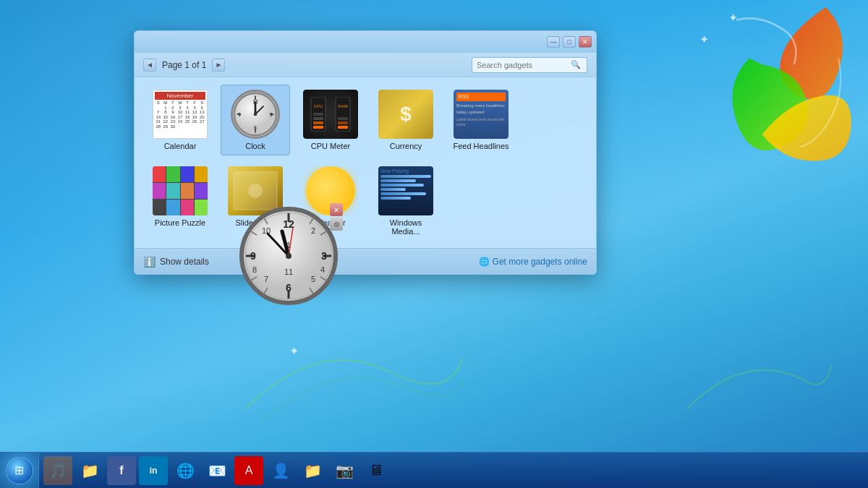  What do you see at coordinates (406, 191) in the screenshot?
I see `gadget-thumb-windows-media: Now Playing` at bounding box center [406, 191].